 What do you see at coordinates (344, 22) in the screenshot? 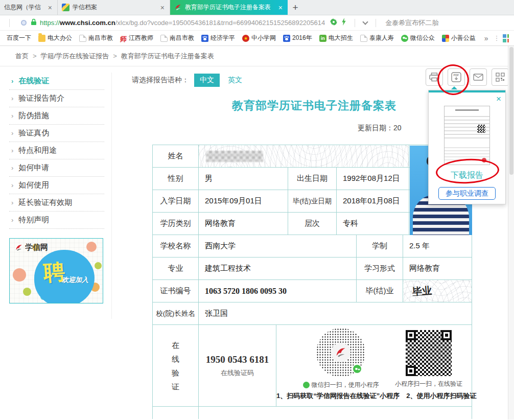
I see `lightning-icon` at bounding box center [344, 22].